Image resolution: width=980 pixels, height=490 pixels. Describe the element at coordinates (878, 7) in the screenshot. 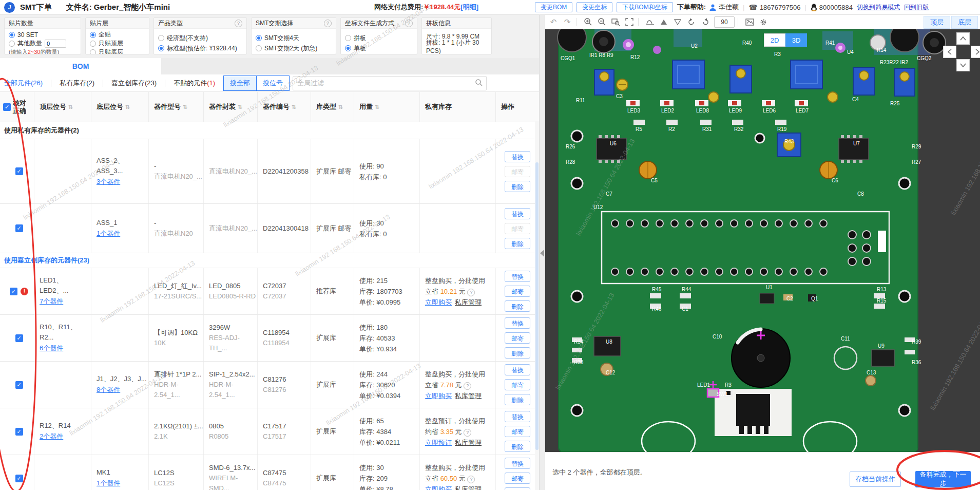

I see `switch-simple-mode-link: 切换到简易模式` at that location.